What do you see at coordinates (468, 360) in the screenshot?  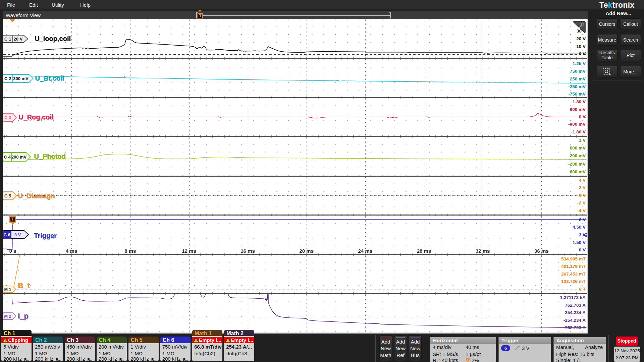 I see `svg-text: T` at bounding box center [468, 360].